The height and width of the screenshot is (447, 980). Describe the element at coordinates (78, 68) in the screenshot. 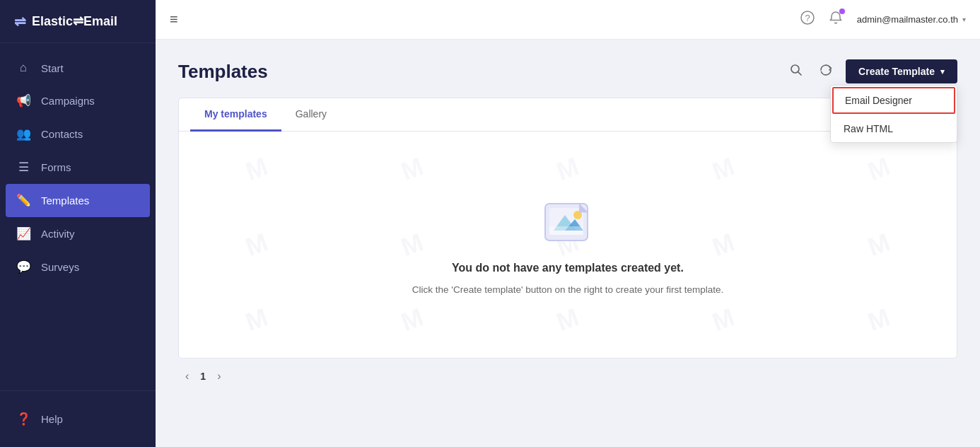

I see `sidebar-item-start: ⌂Start` at that location.